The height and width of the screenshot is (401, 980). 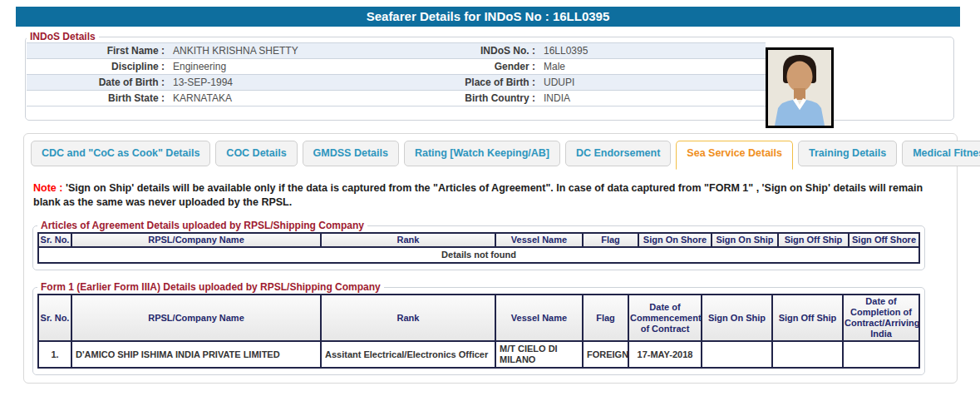 I want to click on form1-cell-sign-on-ship, so click(x=736, y=354).